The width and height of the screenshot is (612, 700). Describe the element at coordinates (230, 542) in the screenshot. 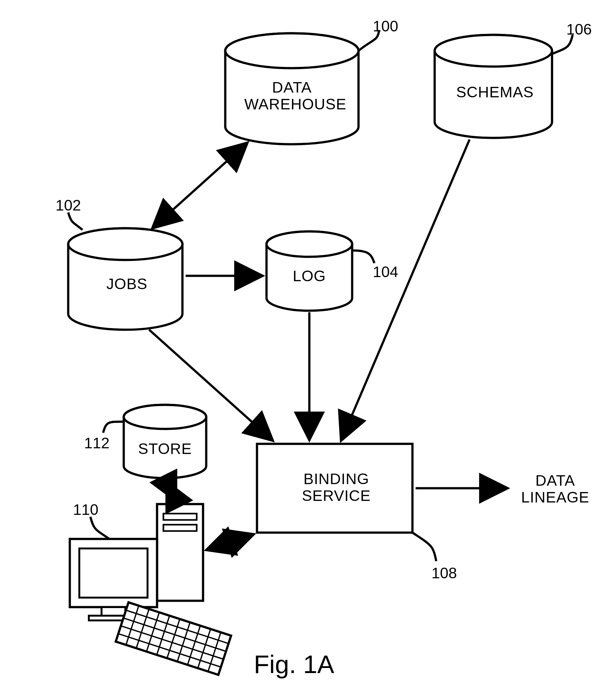

I see `edge-computer-binding` at that location.